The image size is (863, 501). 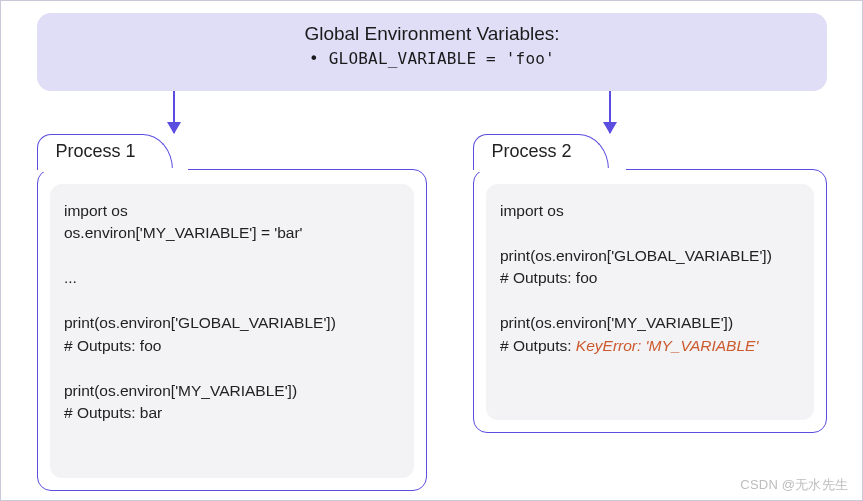 What do you see at coordinates (432, 58) in the screenshot?
I see `global-env-variable: GLOBAL_VARIABLE = 'foo'` at bounding box center [432, 58].